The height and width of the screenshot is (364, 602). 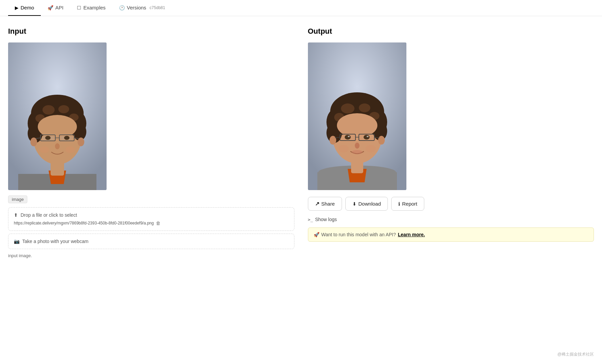 What do you see at coordinates (157, 8) in the screenshot?
I see `version-badge: c75db81` at bounding box center [157, 8].